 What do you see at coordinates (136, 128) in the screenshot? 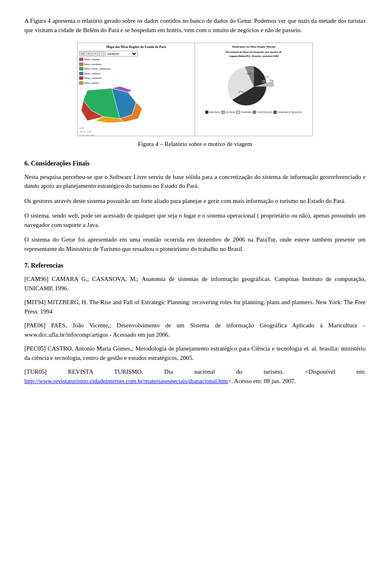
I see `map-log: LOG` at bounding box center [136, 128].